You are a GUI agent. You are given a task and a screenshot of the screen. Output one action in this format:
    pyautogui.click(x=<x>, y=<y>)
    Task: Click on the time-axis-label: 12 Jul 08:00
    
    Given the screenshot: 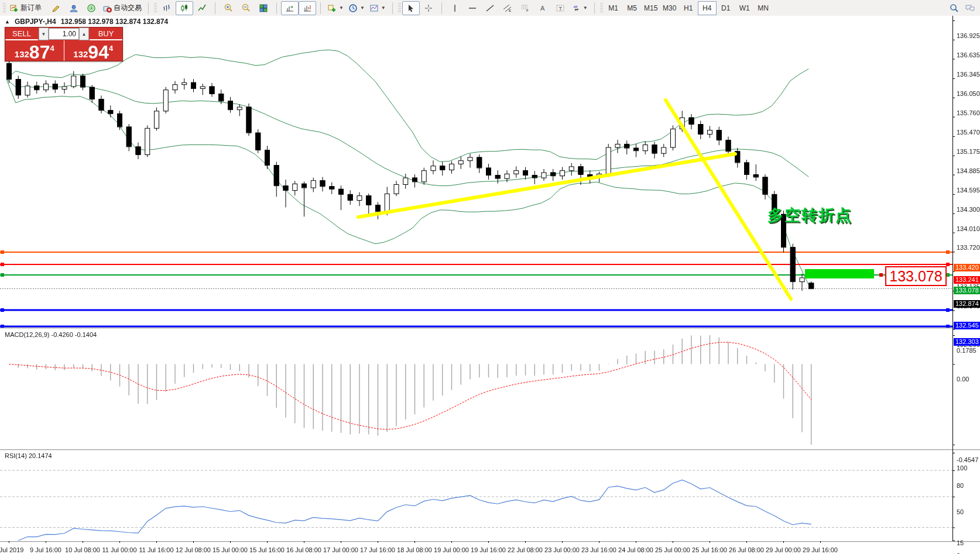 What is the action you would take?
    pyautogui.click(x=193, y=550)
    